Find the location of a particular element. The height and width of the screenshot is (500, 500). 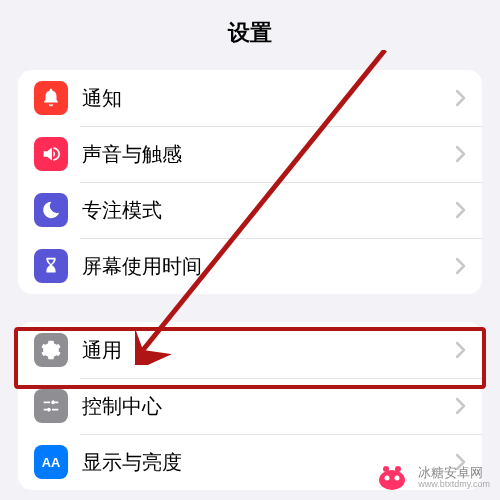

moon-icon is located at coordinates (51, 210).